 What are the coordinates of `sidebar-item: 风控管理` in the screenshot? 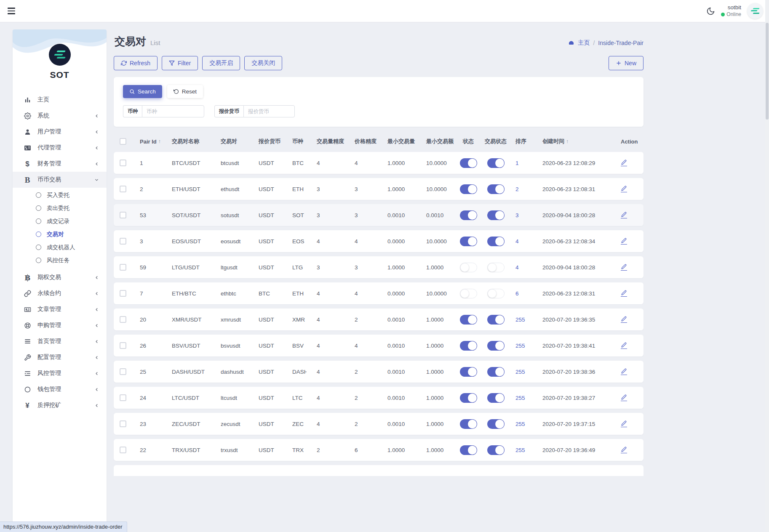 It's located at (60, 373).